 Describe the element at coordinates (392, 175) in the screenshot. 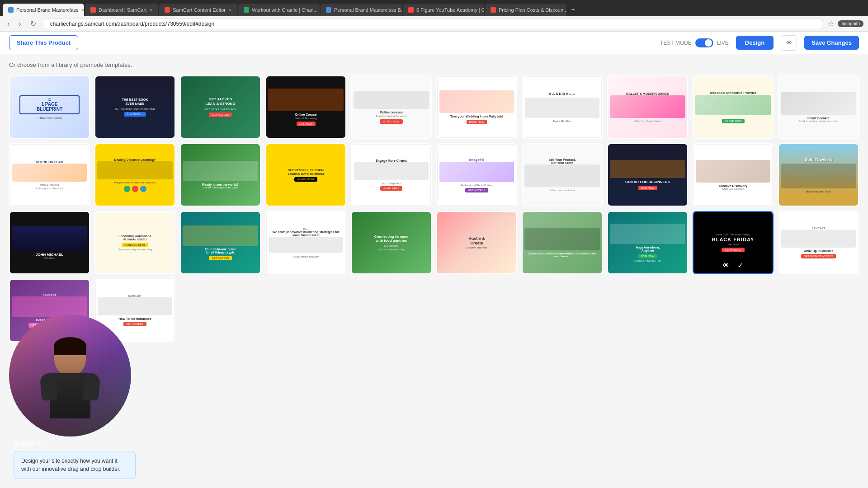

I see `template-card-15: Engage More Clients Our 3 Step Plan STAR…` at that location.